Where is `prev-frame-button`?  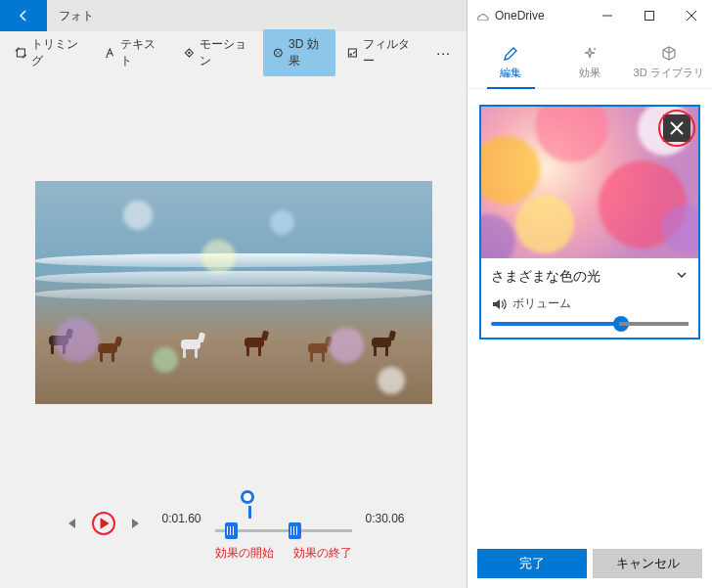 prev-frame-button is located at coordinates (70, 523).